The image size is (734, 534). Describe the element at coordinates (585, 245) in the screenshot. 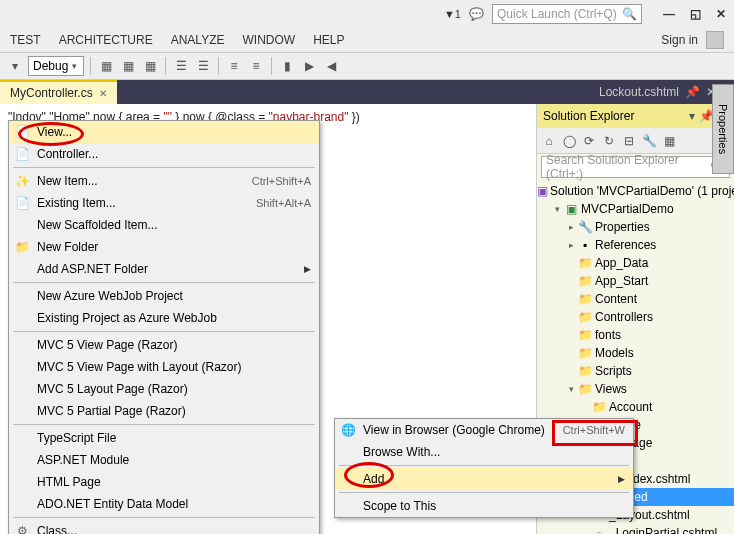

I see `node-icon: ▪` at that location.